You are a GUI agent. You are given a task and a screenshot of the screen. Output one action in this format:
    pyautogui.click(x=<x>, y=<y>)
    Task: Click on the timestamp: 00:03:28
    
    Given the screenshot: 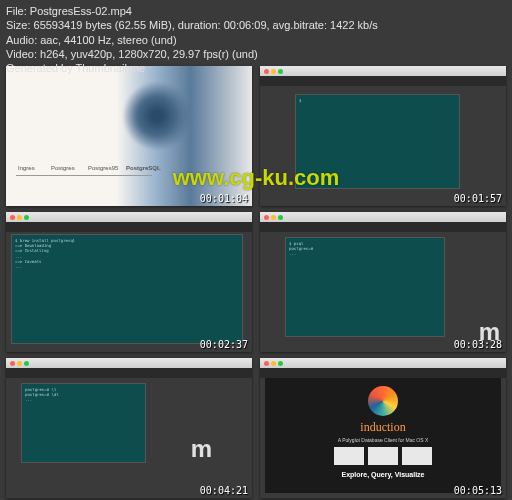 What is the action you would take?
    pyautogui.click(x=478, y=344)
    